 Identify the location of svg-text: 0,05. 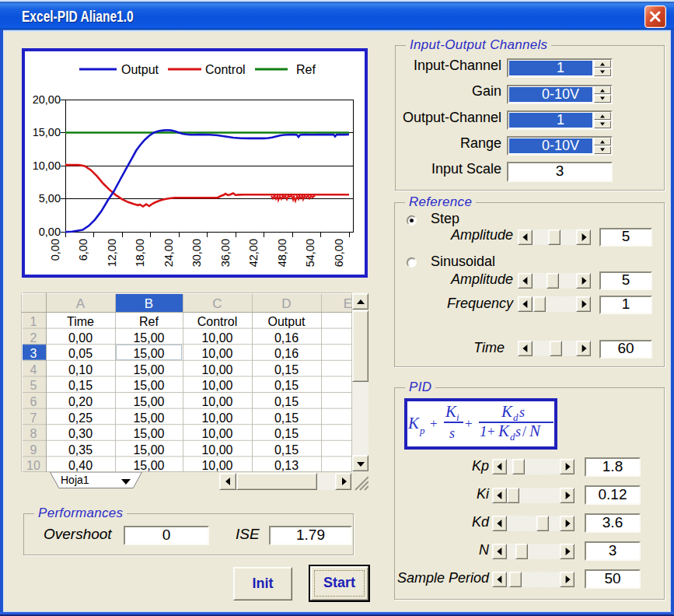
(81, 353).